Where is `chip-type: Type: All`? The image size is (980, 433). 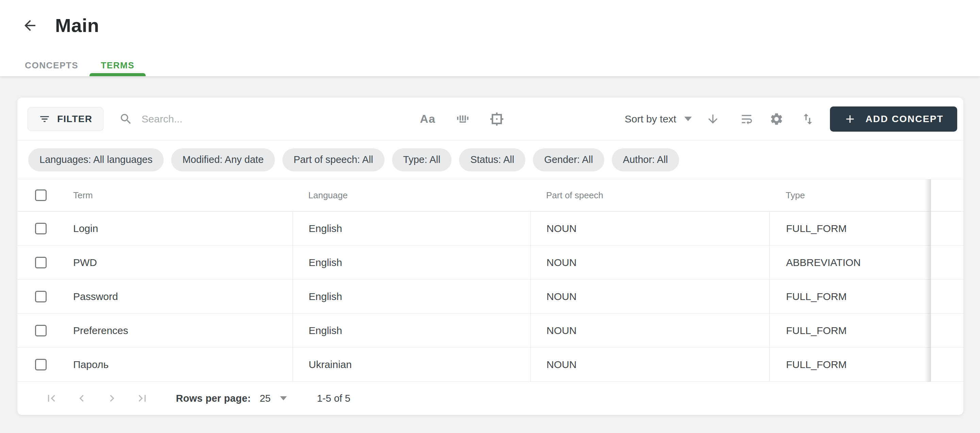 chip-type: Type: All is located at coordinates (422, 160).